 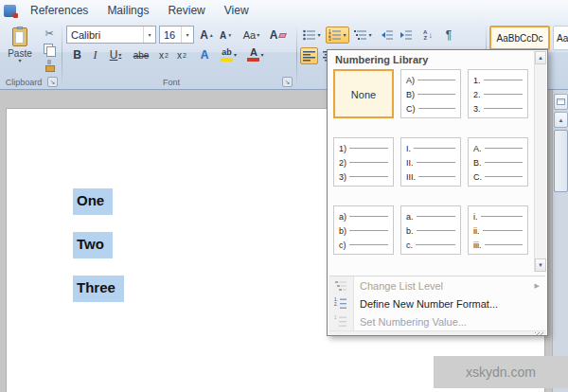 What do you see at coordinates (229, 55) in the screenshot?
I see `highlight-color-button: ab ▾` at bounding box center [229, 55].